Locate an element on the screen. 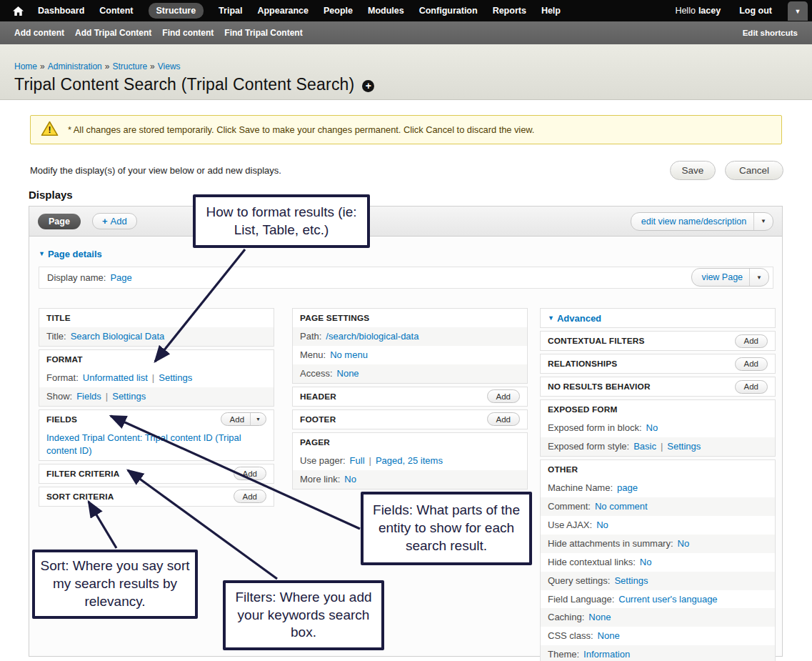 This screenshot has height=661, width=812. shortcut-item-find-content: Find content is located at coordinates (188, 33).